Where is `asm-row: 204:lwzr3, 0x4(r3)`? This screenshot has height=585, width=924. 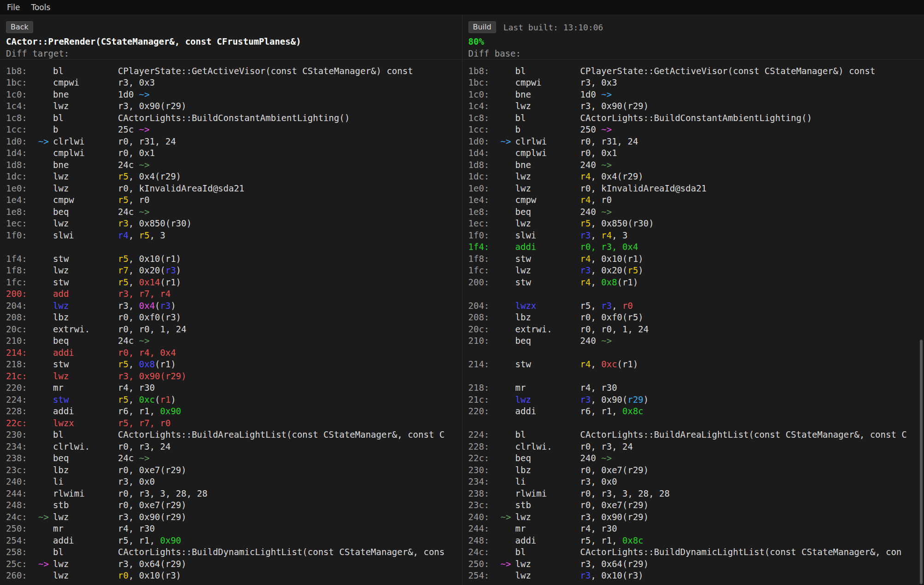 asm-row: 204:lwzr3, 0x4(r3) is located at coordinates (234, 306).